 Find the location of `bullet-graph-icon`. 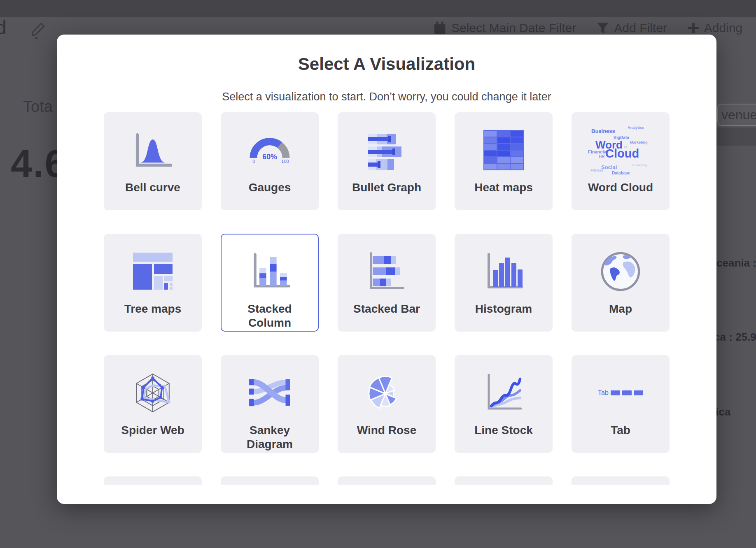

bullet-graph-icon is located at coordinates (387, 150).